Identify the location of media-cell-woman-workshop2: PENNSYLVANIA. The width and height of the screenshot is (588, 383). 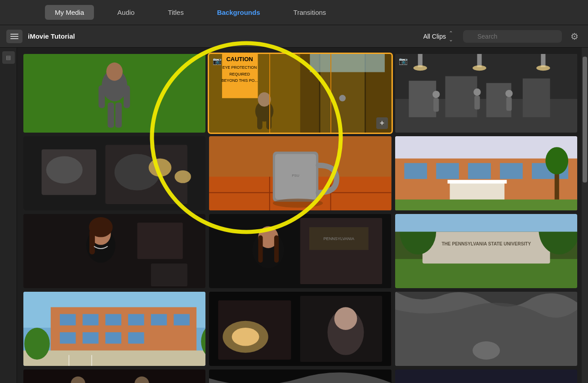
(300, 251).